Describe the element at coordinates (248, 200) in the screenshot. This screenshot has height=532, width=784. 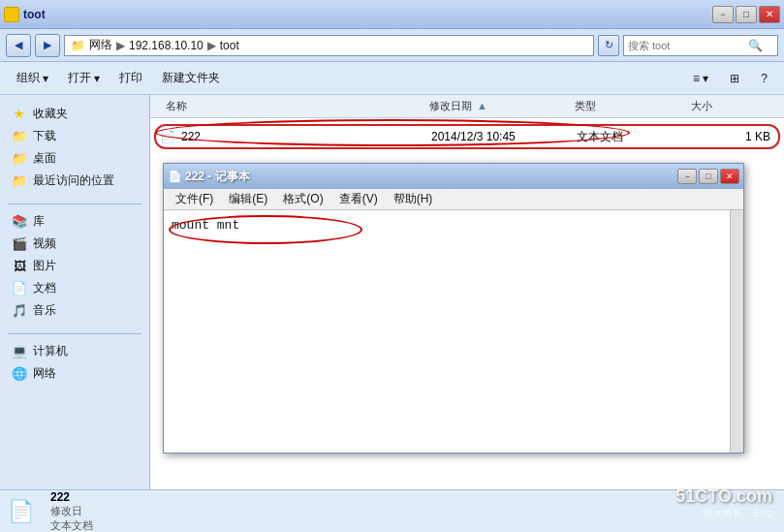
I see `notepad-menu-edit: 编辑(E)` at that location.